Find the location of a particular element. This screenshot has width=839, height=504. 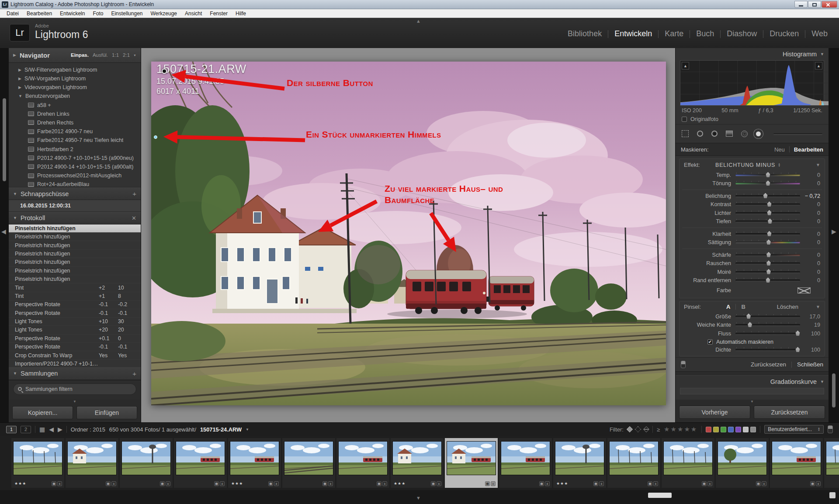

brush-pin is located at coordinates (164, 71).